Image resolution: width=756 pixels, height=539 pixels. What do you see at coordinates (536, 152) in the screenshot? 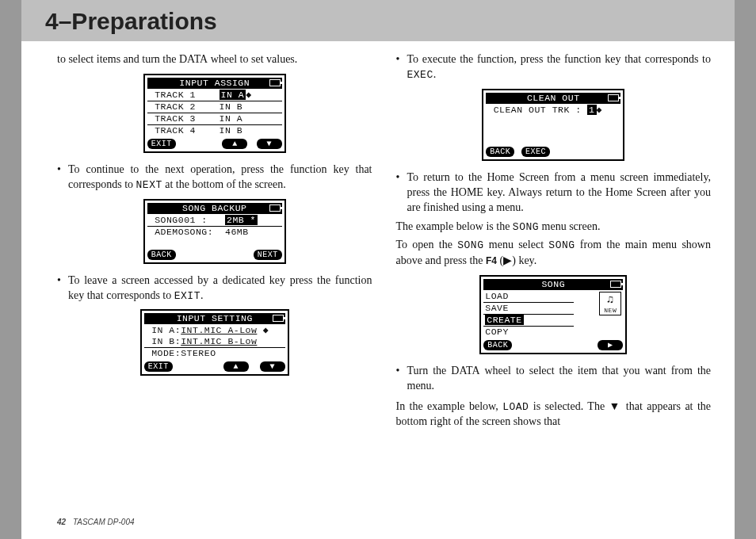
I see `lcd-exec-button: EXEC` at bounding box center [536, 152].